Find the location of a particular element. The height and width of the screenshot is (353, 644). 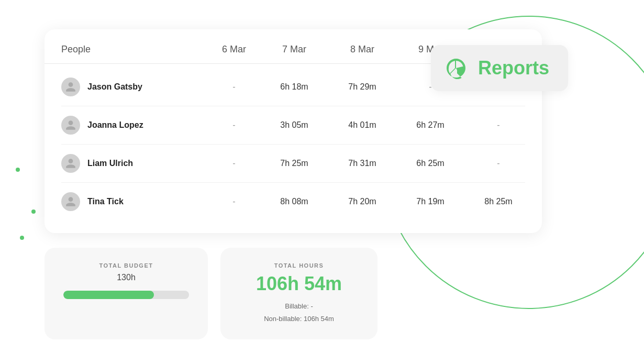

reports-icon is located at coordinates (456, 68).